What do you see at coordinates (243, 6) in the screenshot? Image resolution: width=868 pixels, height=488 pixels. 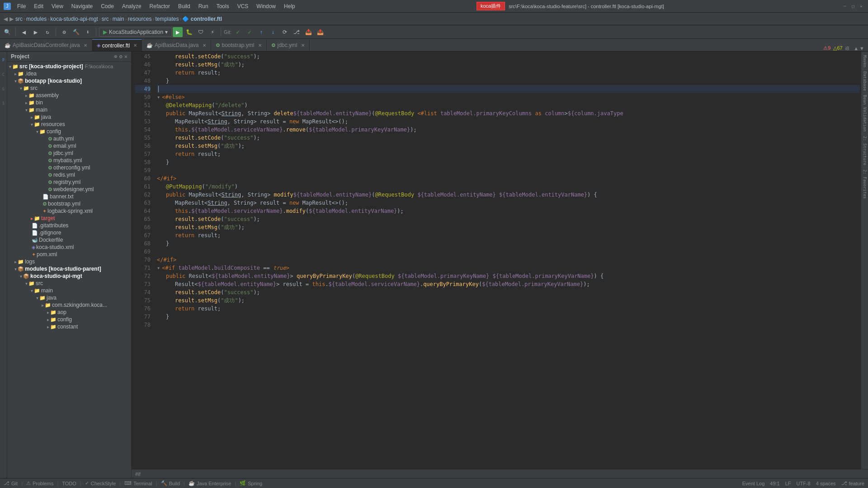 I see `menu-vcs: VCS` at bounding box center [243, 6].